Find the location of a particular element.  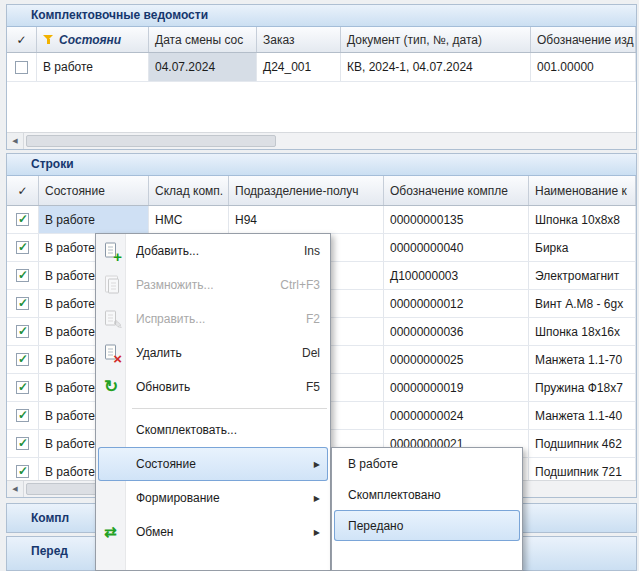

cell-designation: 00000000036 is located at coordinates (456, 332).